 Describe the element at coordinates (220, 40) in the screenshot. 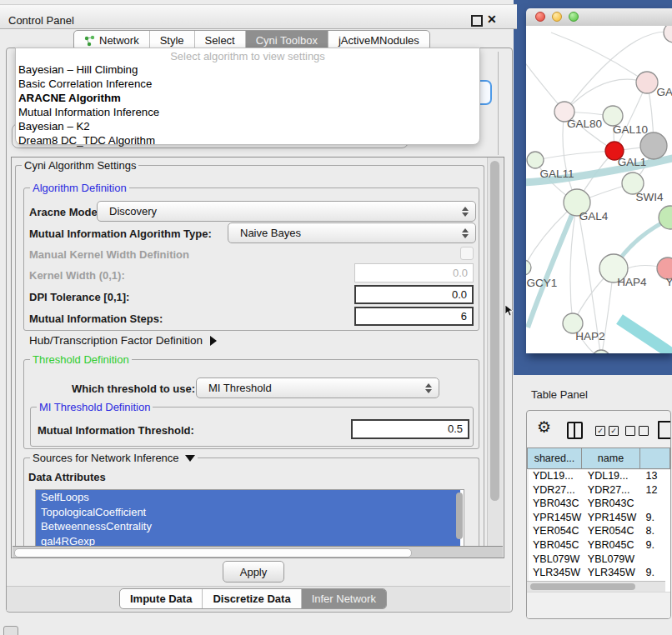

I see `tab-label: Select` at that location.